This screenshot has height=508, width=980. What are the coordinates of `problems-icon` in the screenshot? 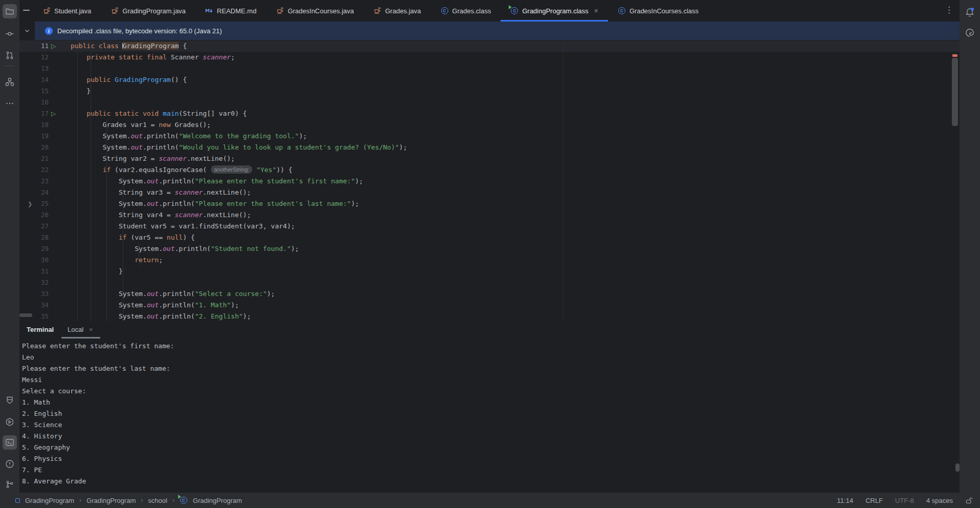 It's located at (10, 464).